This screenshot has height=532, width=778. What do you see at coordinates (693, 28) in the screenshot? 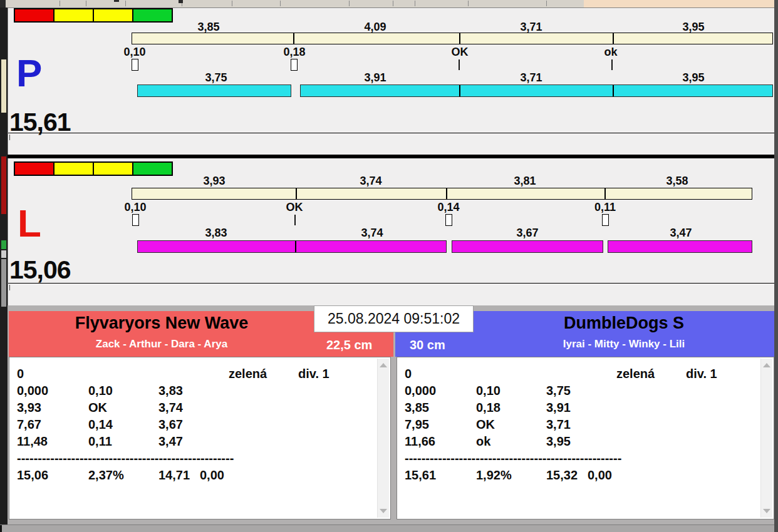
I see `lane-p-interval-4: 3,95` at bounding box center [693, 28].